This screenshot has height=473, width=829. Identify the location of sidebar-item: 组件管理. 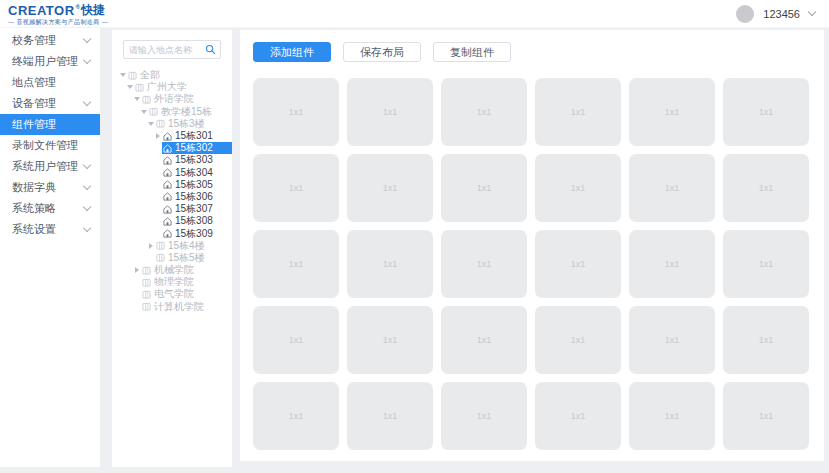
(50, 124).